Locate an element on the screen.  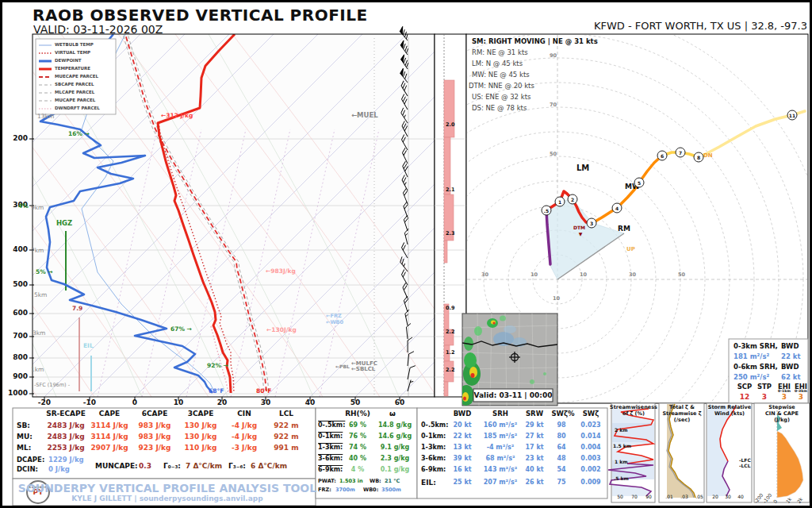
station-title: KFWD - FORT WORTH, TX US | 32.8, -97.3 is located at coordinates (701, 25).